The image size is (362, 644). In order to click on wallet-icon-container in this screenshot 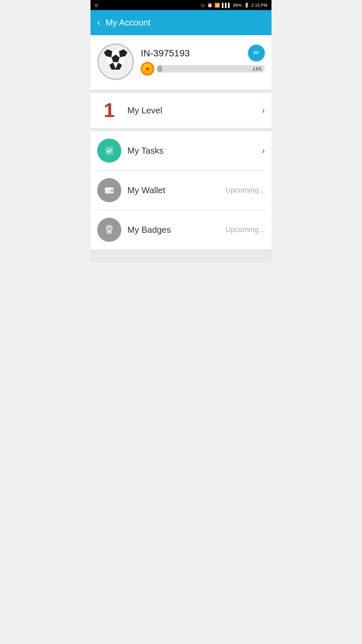, I will do `click(109, 190)`.